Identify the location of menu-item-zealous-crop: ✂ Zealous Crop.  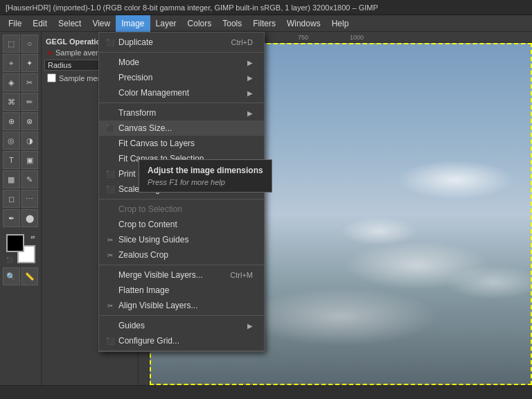
(181, 255).